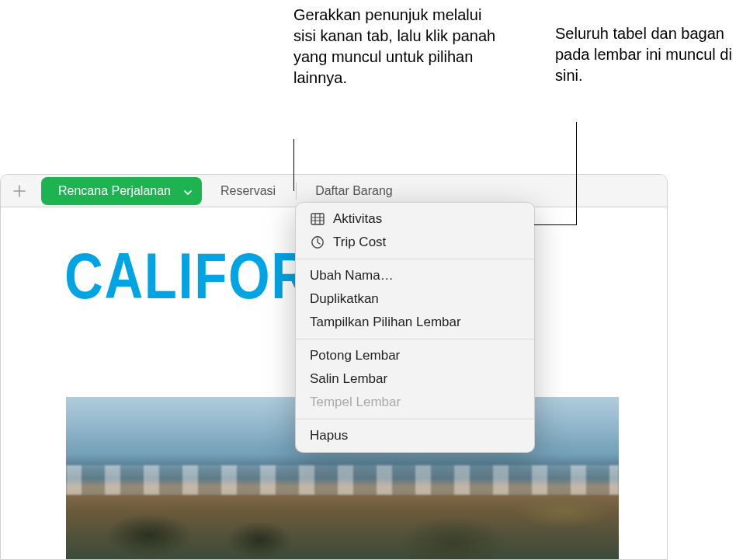 The height and width of the screenshot is (560, 736). I want to click on chevron-down-icon, so click(188, 191).